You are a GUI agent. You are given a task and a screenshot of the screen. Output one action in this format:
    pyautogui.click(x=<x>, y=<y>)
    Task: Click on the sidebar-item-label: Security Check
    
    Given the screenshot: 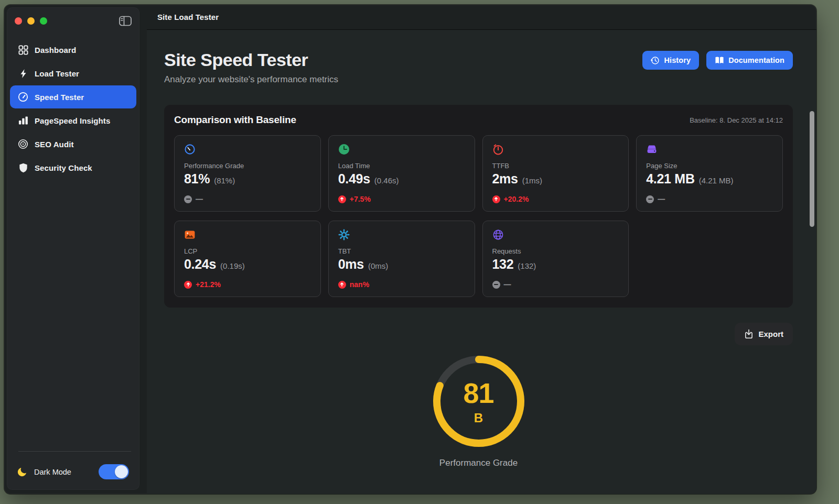 What is the action you would take?
    pyautogui.click(x=63, y=168)
    